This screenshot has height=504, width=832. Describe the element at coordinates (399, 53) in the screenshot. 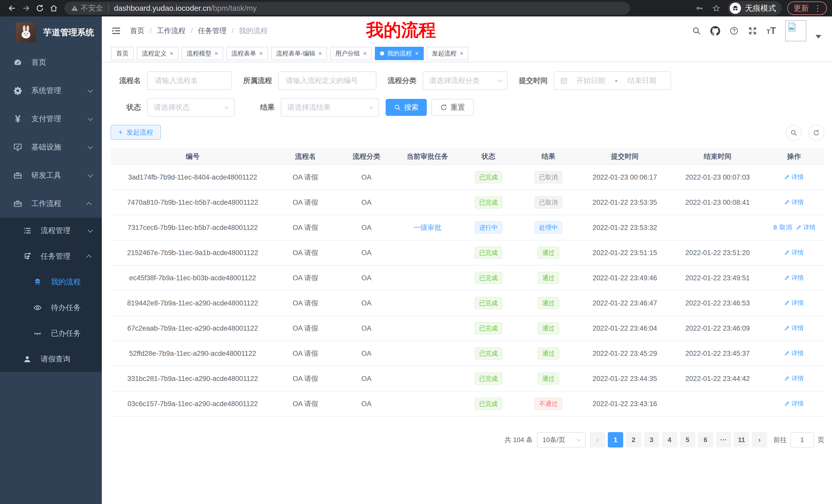

I see `tab-6: 我的流程×` at that location.